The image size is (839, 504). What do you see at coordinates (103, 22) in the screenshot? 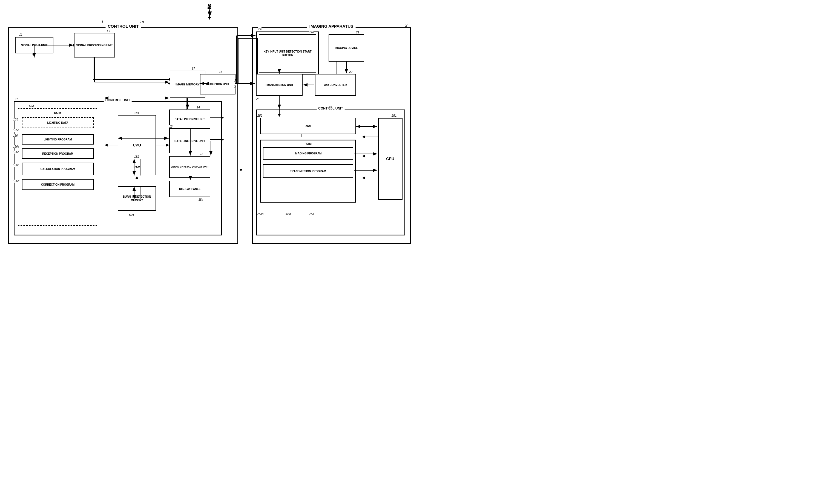
I see `label-1: 1` at bounding box center [103, 22].